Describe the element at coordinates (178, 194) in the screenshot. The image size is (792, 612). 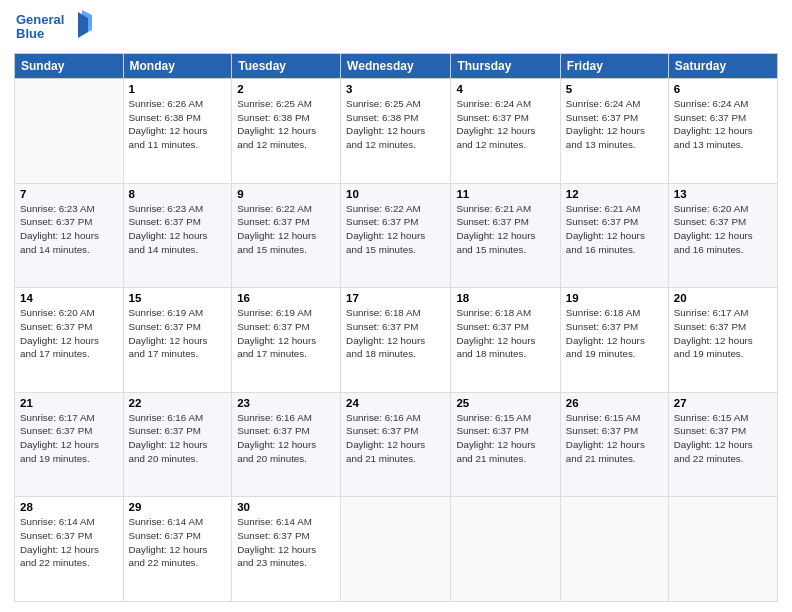
I see `day-number: 8` at that location.